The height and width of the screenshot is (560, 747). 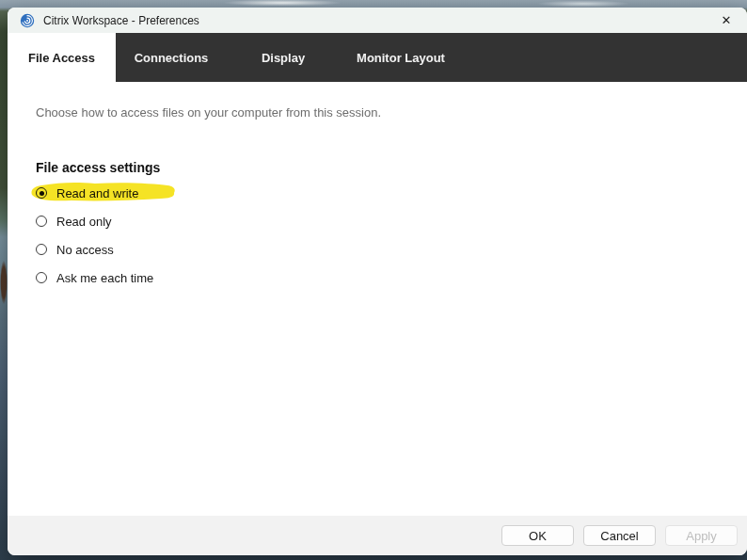 What do you see at coordinates (105, 279) in the screenshot?
I see `radio-label: Ask me each time` at bounding box center [105, 279].